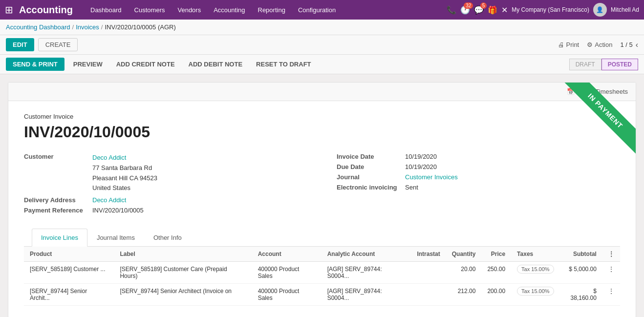 This screenshot has width=644, height=317. What do you see at coordinates (322, 295) in the screenshot?
I see `table-row: [SERV_89744] Senior Archit... [SERV_8974…` at bounding box center [322, 295].